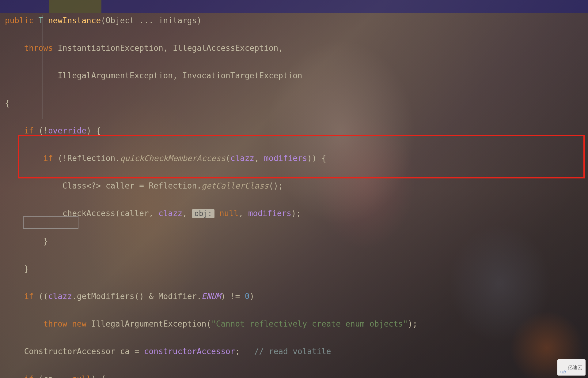 The image size is (588, 378). What do you see at coordinates (189, 351) in the screenshot?
I see `field-constructorAccessor: constructorAccessor` at bounding box center [189, 351].